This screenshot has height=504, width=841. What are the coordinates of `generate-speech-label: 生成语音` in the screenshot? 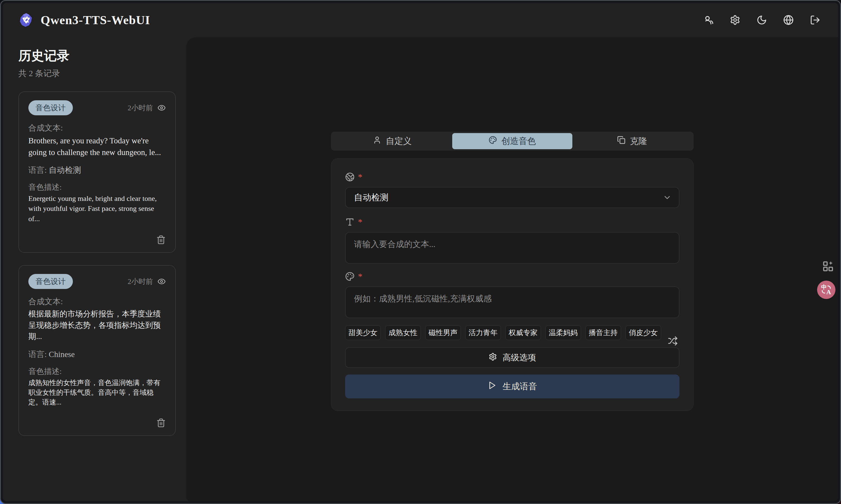 It's located at (520, 386).